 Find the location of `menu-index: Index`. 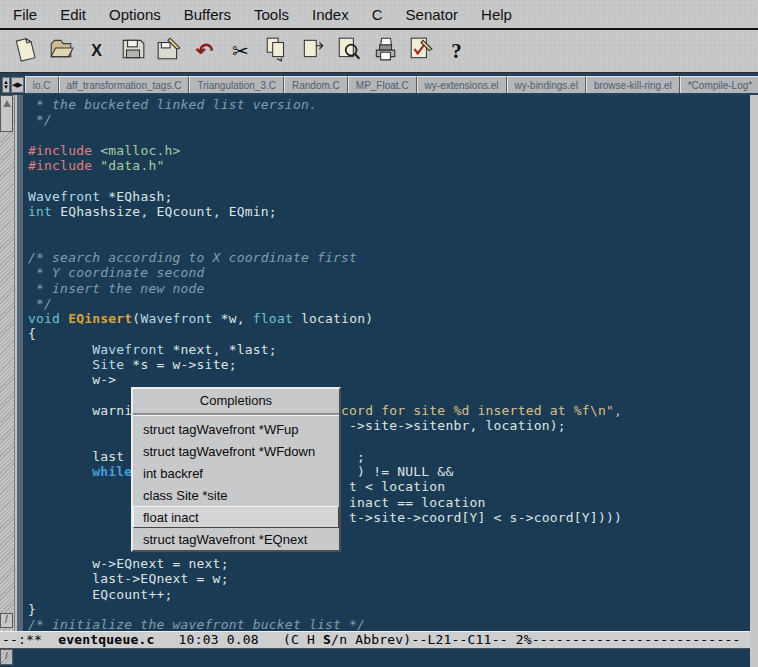

menu-index: Index is located at coordinates (330, 14).